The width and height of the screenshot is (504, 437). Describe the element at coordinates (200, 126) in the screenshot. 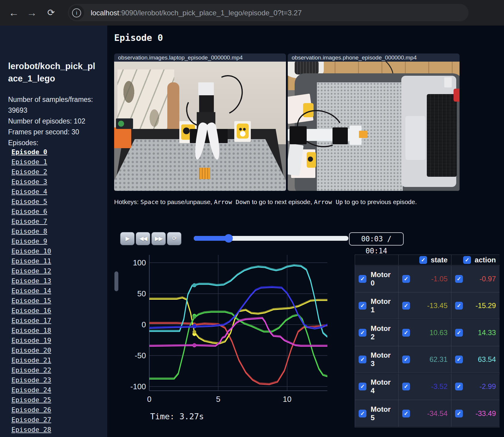

I see `video-laptop` at that location.